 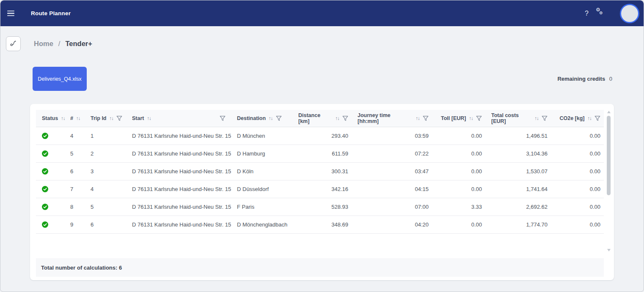 What do you see at coordinates (630, 14) in the screenshot?
I see `user-avatar` at bounding box center [630, 14].